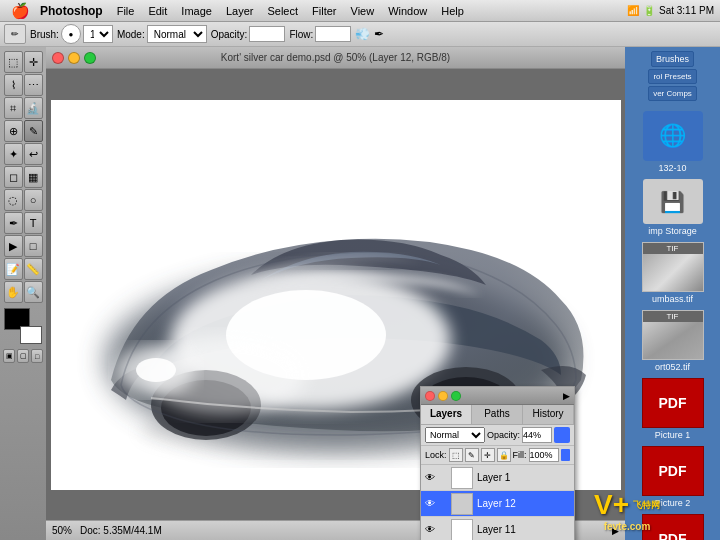 This screenshot has height=540, width=720. Describe the element at coordinates (24, 154) in the screenshot. I see `tool-row-5: ✦ ↩` at that location.